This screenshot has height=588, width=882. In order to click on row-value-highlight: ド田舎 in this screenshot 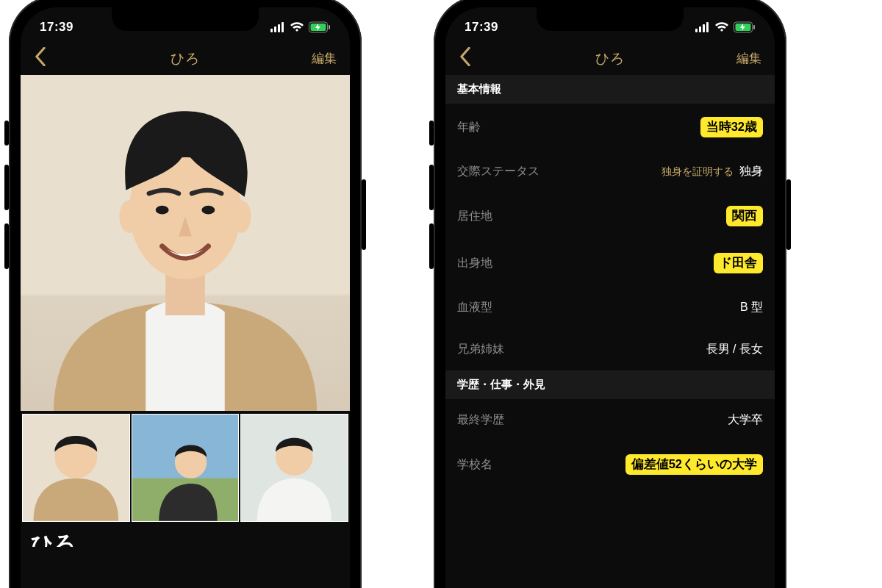, I will do `click(738, 263)`.